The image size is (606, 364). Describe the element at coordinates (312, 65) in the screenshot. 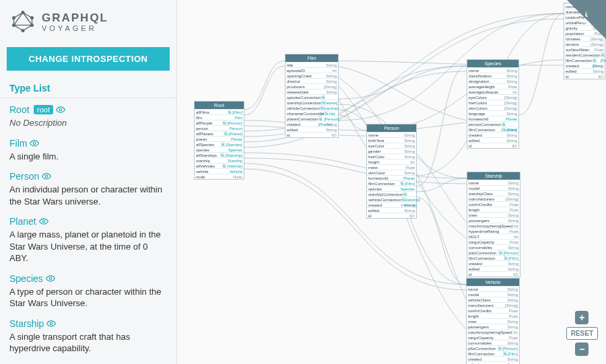

I see `node-field-row: titleString` at that location.